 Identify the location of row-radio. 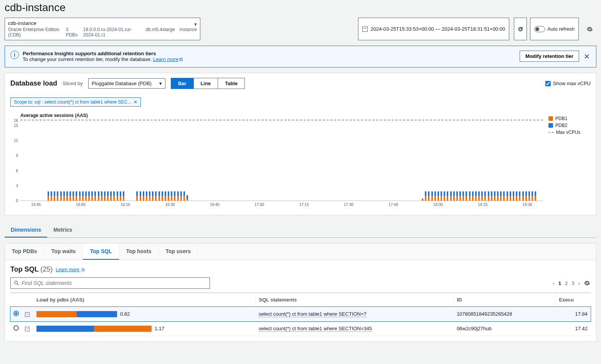
(16, 313).